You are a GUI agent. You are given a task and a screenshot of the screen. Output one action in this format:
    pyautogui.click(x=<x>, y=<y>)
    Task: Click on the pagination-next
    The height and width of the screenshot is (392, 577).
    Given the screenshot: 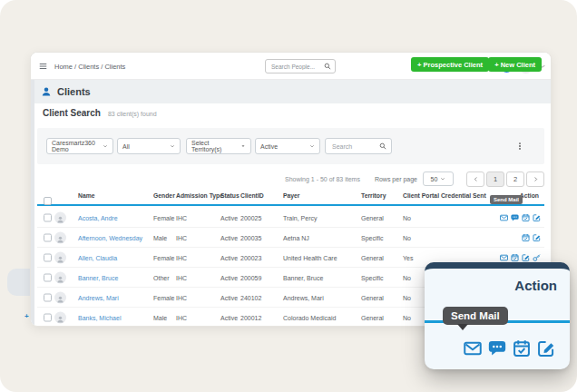 What is the action you would take?
    pyautogui.click(x=535, y=180)
    